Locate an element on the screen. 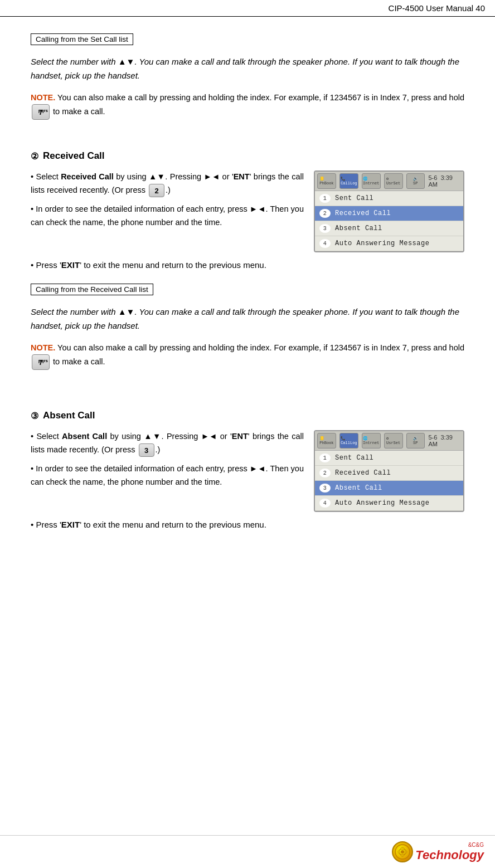 The width and height of the screenshot is (495, 868). set-call-note: NOTE. You can also make a call by pressi… is located at coordinates (248, 106).